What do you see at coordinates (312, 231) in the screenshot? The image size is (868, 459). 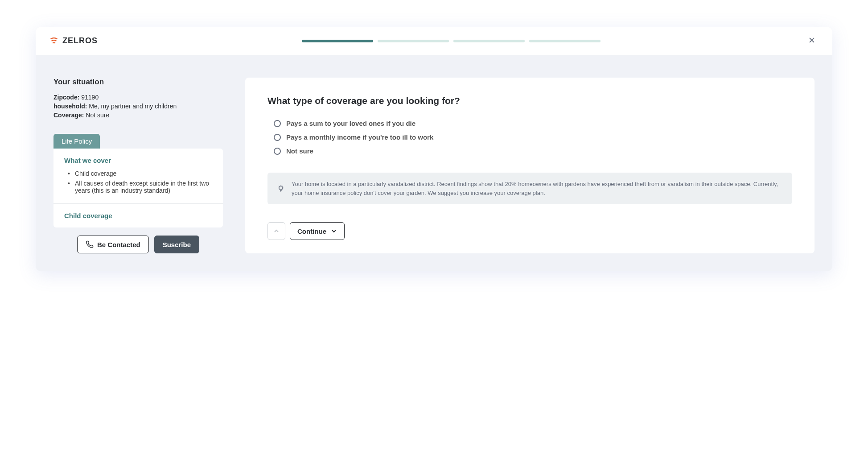 I see `button-label: Continue` at bounding box center [312, 231].